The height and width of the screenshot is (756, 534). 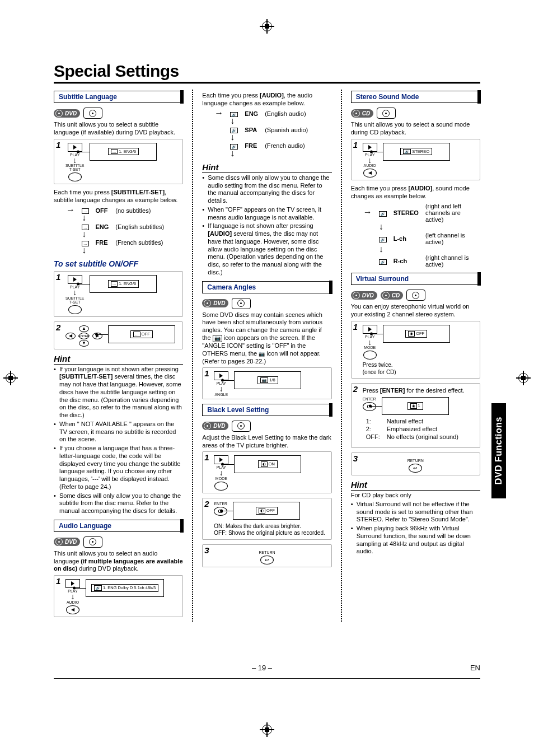 I want to click on hint-heading: Hint, so click(x=119, y=360).